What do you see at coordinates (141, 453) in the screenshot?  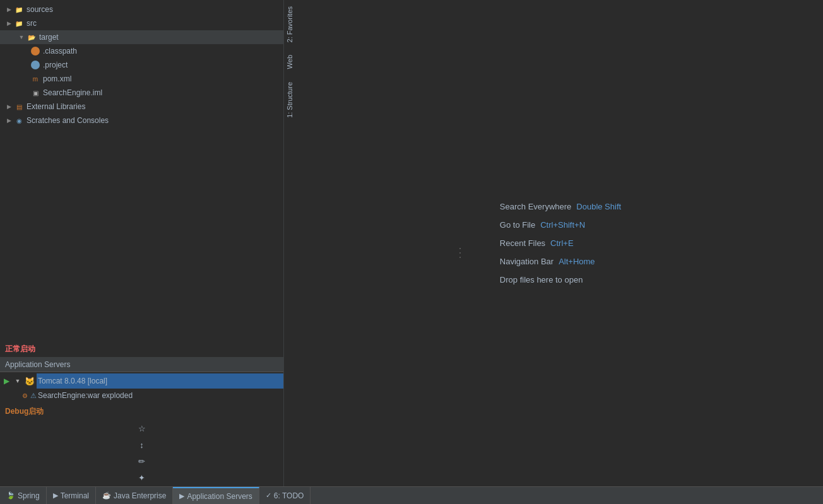 I see `side-icons-panel: ☆ ↕ ✏ ✦` at bounding box center [141, 453].